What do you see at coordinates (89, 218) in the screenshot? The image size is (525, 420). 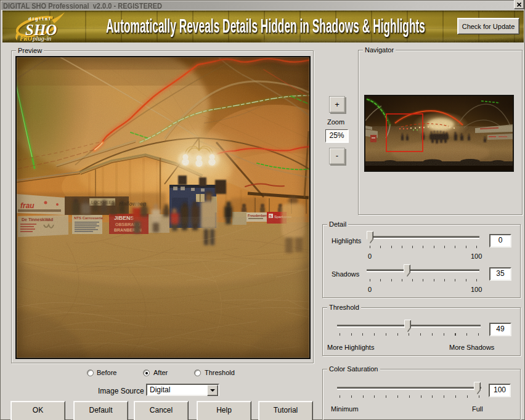 I see `svg-text: NTS Carrosserie` at bounding box center [89, 218].